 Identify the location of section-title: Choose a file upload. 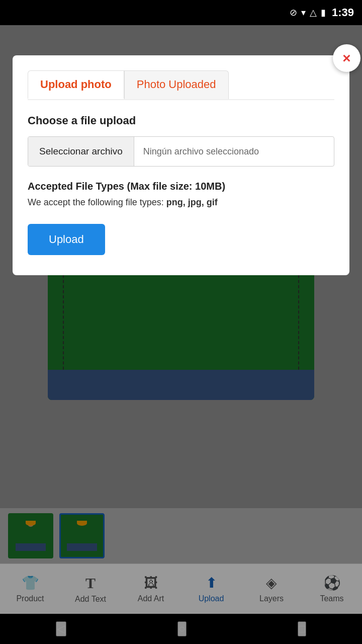
(181, 121).